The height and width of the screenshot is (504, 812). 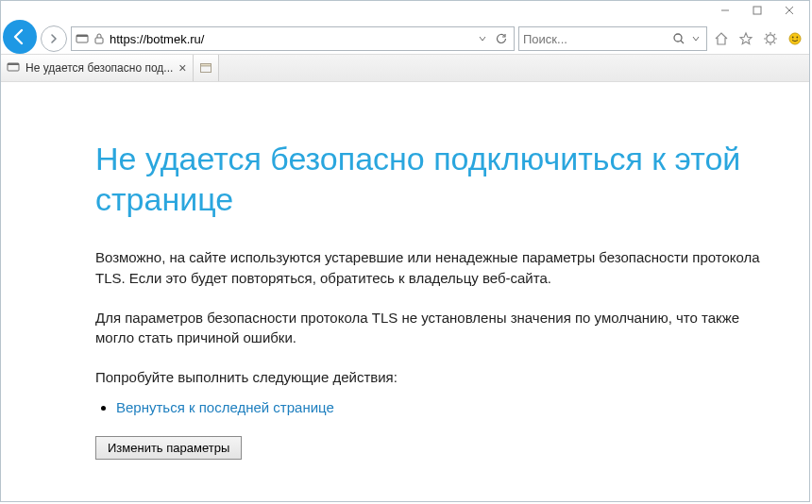 What do you see at coordinates (789, 10) in the screenshot?
I see `close-window-button` at bounding box center [789, 10].